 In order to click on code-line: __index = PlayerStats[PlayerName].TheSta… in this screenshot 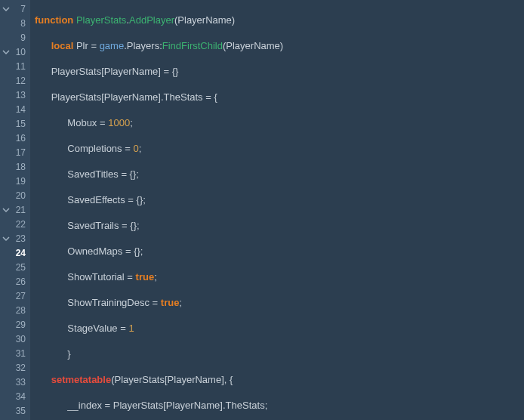, I will do `click(279, 405)`.